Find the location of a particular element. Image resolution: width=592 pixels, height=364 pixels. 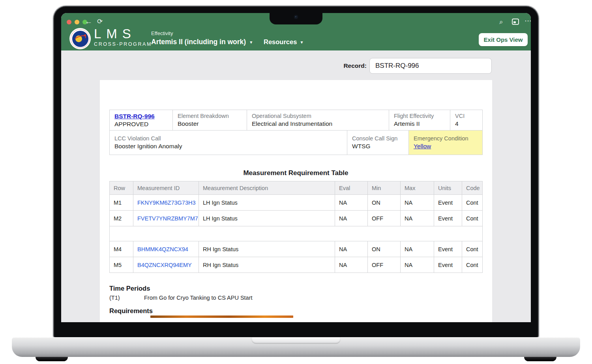

col-header: Min is located at coordinates (384, 188).